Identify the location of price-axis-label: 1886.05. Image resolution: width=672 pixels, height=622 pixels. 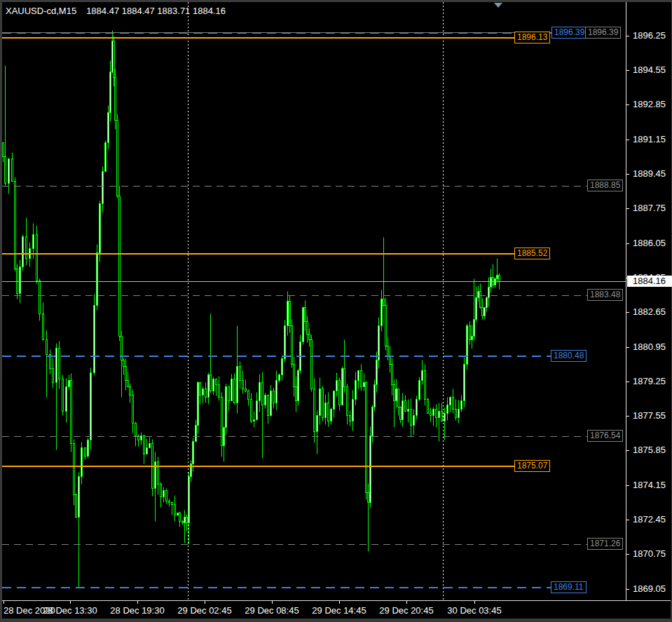
(649, 243).